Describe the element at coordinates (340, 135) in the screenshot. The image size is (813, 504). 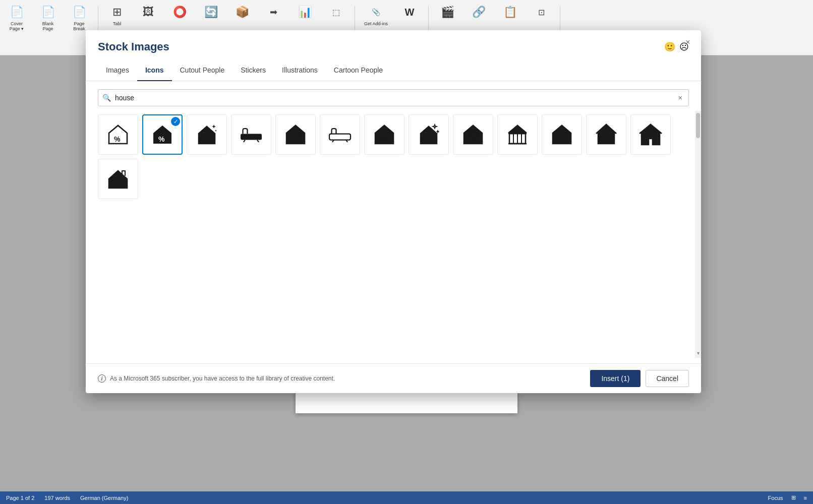
I see `icon-bathtub-outline` at that location.